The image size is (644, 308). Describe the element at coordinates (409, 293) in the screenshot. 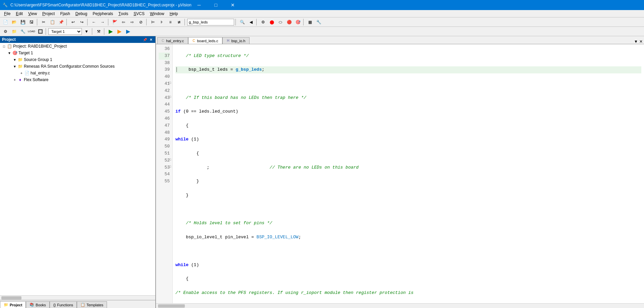

I see `code-line-53: /* Enable access to the PFS registers. I…` at that location.